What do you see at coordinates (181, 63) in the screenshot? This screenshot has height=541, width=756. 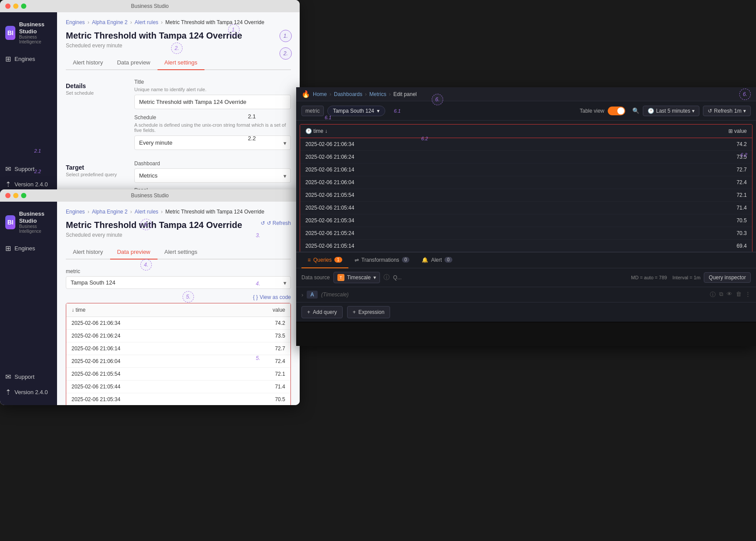 I see `tab-alert-settings: Alert settings` at bounding box center [181, 63].